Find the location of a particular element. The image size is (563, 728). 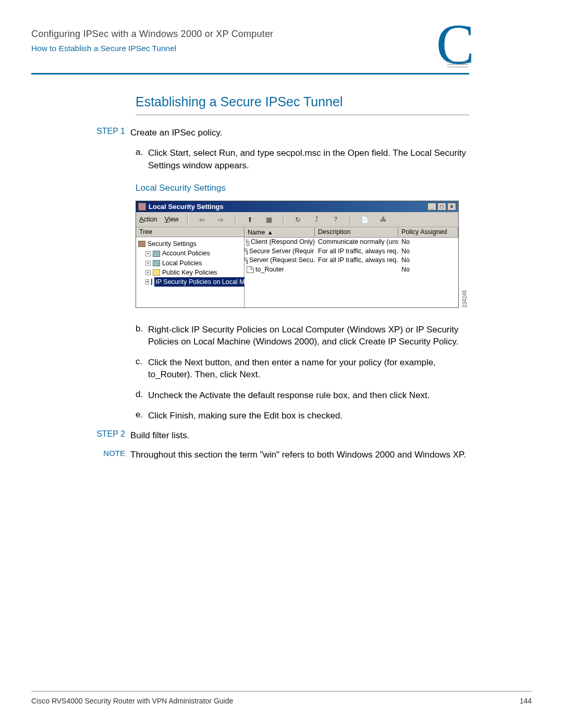

page-footer: Cisco RVS4000 Security Router with VPN A… is located at coordinates (282, 698).